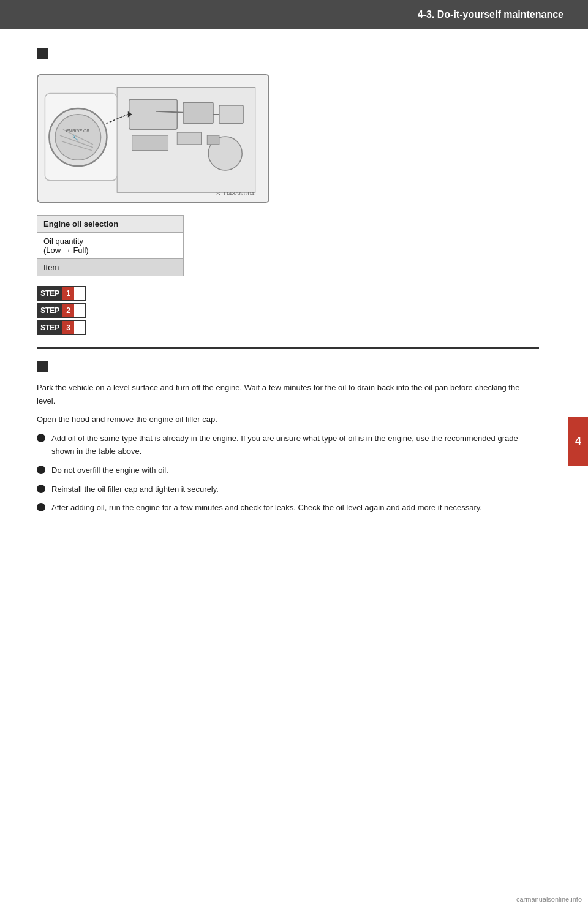 Image resolution: width=588 pixels, height=909 pixels. Describe the element at coordinates (42, 53) in the screenshot. I see `section1-icon` at that location.